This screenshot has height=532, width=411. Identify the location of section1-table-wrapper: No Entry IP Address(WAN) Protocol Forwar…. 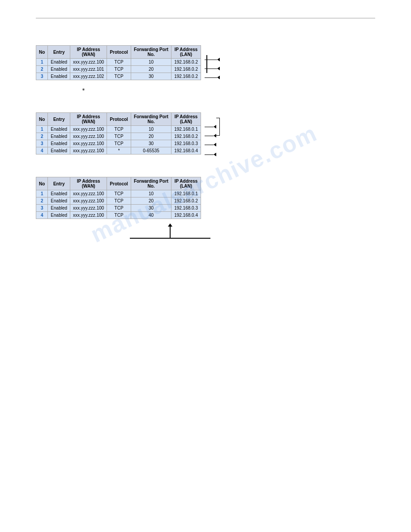
(206, 64).